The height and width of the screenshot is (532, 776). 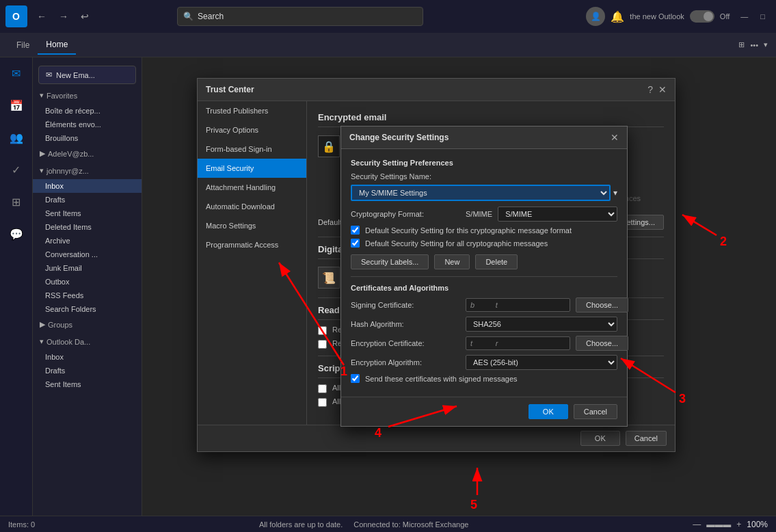 I want to click on folders-status: All folders are up to date., so click(x=301, y=524).